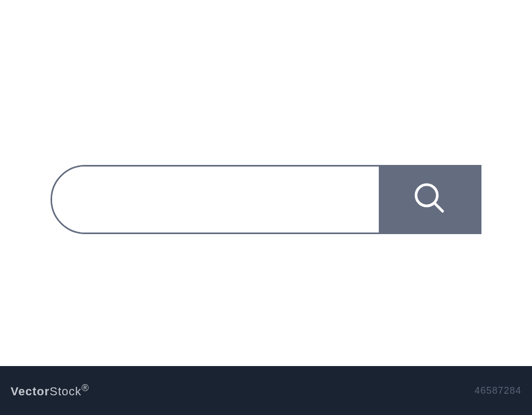  What do you see at coordinates (215, 200) in the screenshot?
I see `search-input` at bounding box center [215, 200].